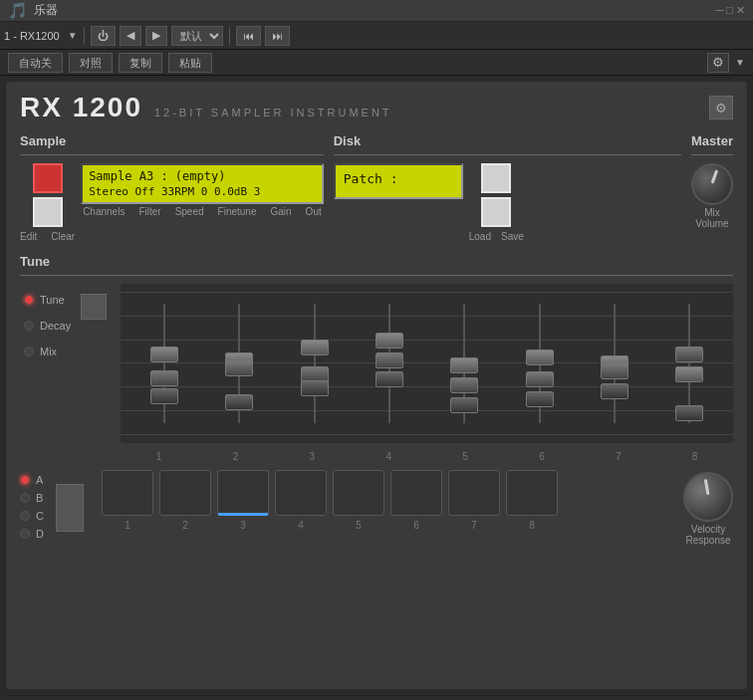 The image size is (753, 700). Describe the element at coordinates (388, 456) in the screenshot. I see `slider-num-4: 4` at that location.